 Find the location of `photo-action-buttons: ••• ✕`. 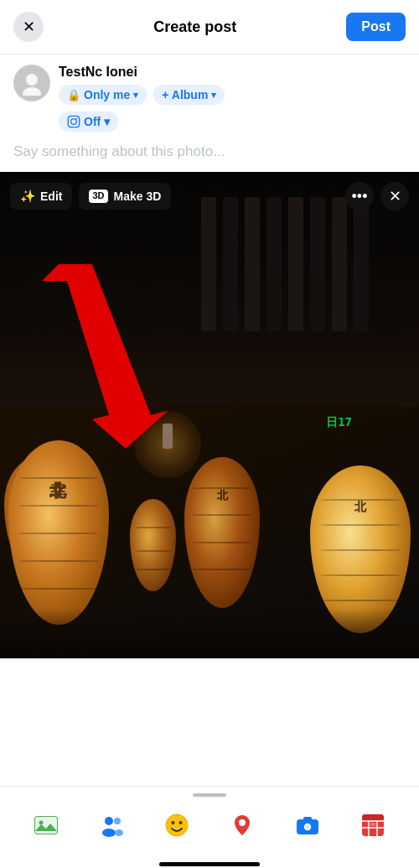

photo-action-buttons: ••• ✕ is located at coordinates (377, 196).